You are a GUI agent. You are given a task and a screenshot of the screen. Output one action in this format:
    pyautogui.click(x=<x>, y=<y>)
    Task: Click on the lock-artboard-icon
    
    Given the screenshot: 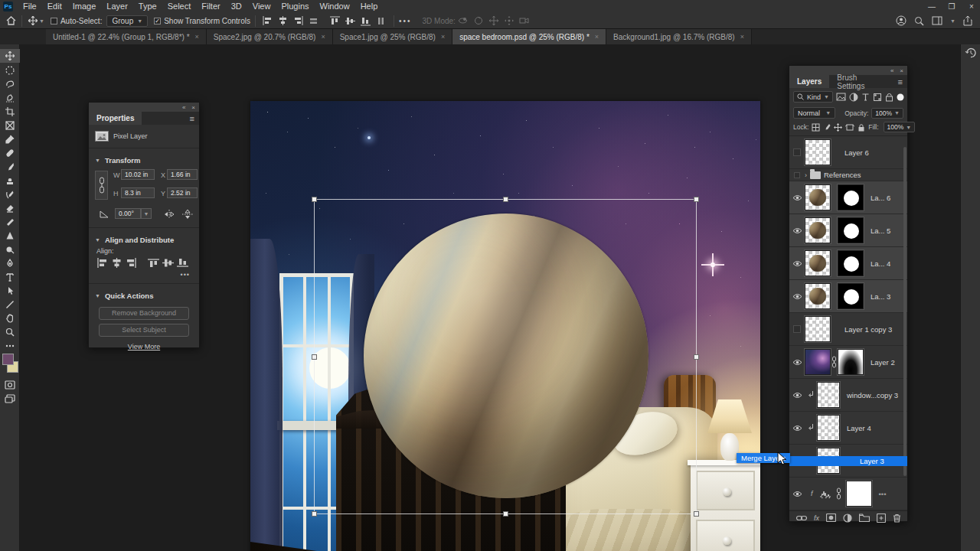 What is the action you would take?
    pyautogui.click(x=850, y=127)
    